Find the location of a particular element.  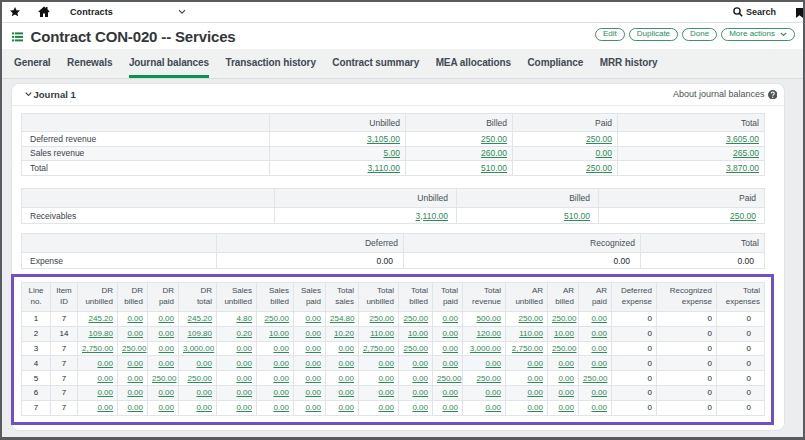

balance-amount-link: 120.00 is located at coordinates (489, 334).